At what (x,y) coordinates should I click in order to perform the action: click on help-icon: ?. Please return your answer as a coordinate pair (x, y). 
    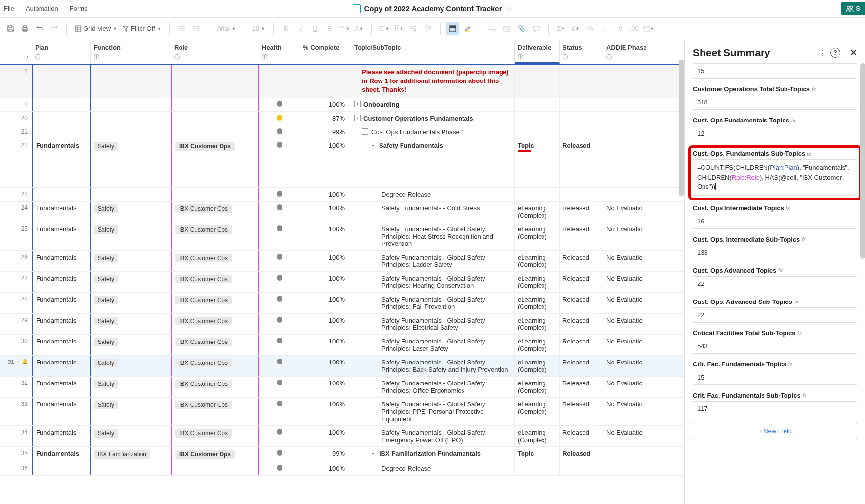
    Looking at the image, I should click on (835, 53).